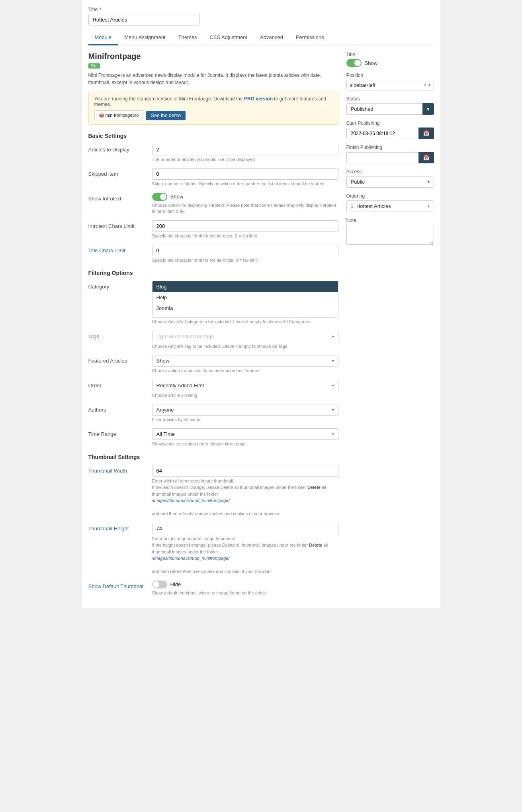  I want to click on show-default-thumbnail-toggle, so click(160, 584).